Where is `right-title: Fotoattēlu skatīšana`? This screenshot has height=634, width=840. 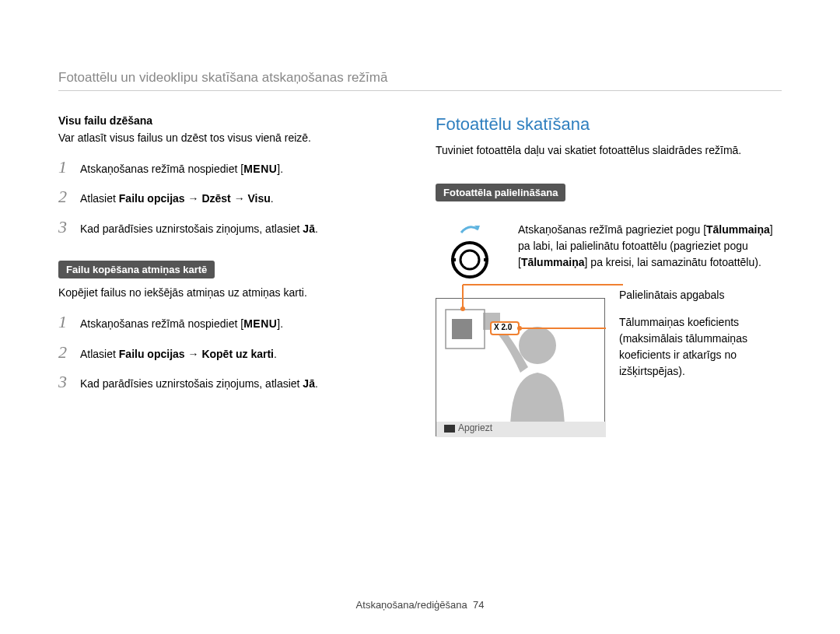 right-title: Fotoattēlu skatīšana is located at coordinates (608, 124).